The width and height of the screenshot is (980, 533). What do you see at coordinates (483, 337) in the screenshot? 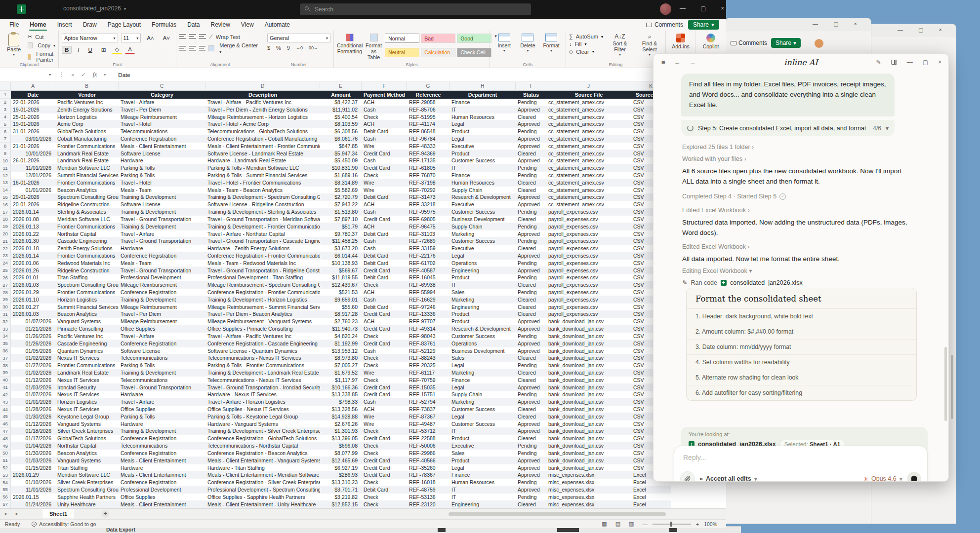
I see `cell-department: Customer Success` at bounding box center [483, 337].